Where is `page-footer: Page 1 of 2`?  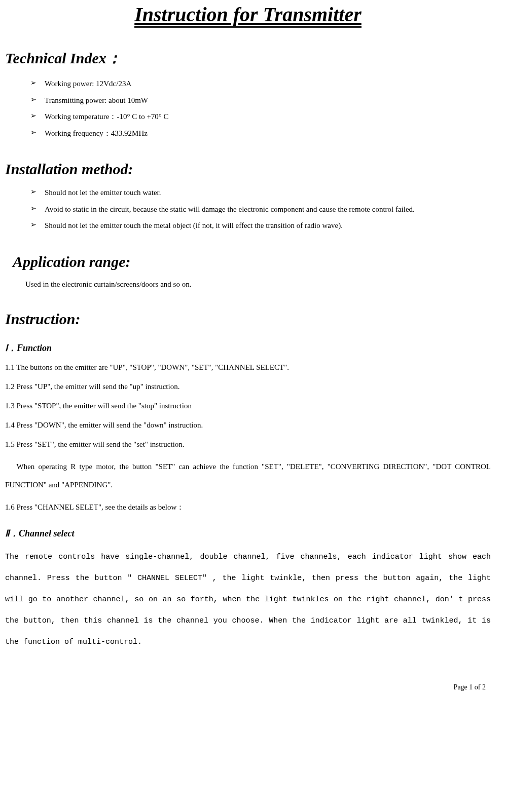 page-footer: Page 1 of 2 is located at coordinates (248, 687).